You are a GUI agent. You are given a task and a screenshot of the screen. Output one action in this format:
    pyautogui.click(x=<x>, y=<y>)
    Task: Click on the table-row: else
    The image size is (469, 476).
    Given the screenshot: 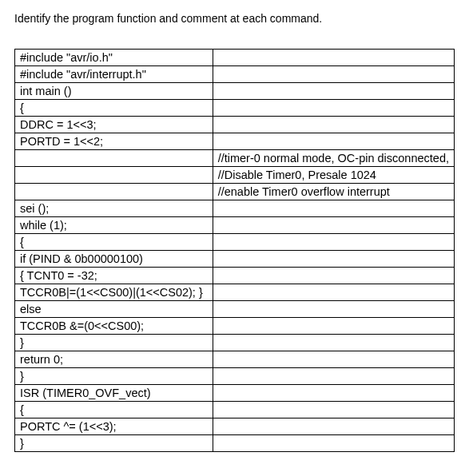 What is the action you would take?
    pyautogui.click(x=235, y=310)
    